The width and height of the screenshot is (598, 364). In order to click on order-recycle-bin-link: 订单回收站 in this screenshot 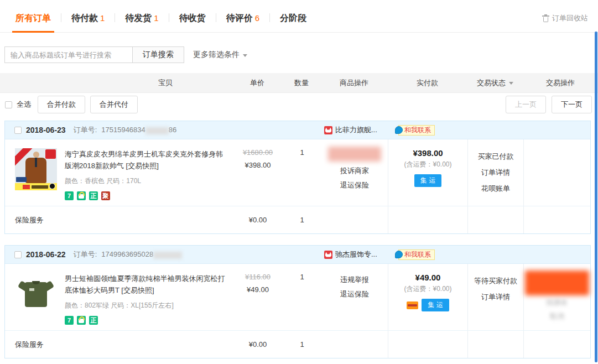, I will do `click(565, 18)`.